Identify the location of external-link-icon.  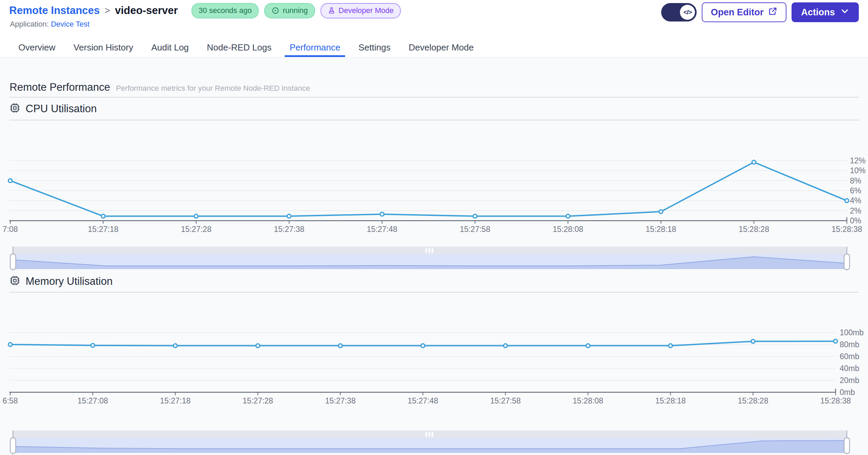
(773, 12).